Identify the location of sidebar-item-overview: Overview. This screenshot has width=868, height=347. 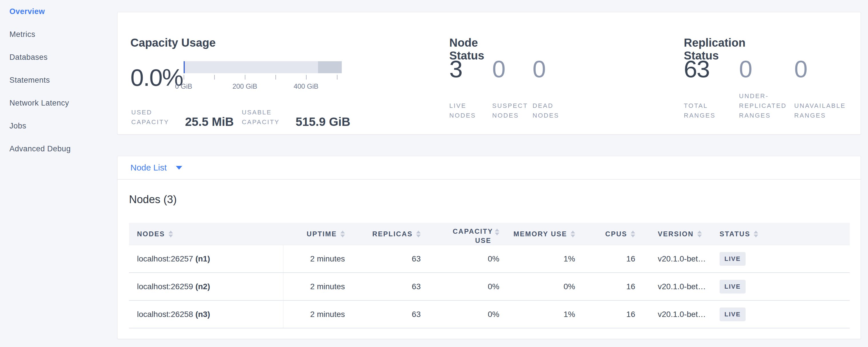
(61, 11).